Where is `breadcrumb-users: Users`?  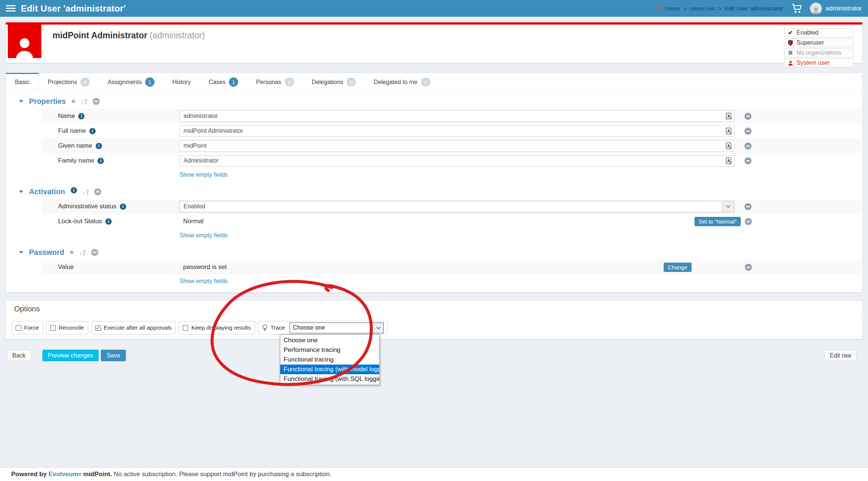
breadcrumb-users: Users is located at coordinates (673, 8).